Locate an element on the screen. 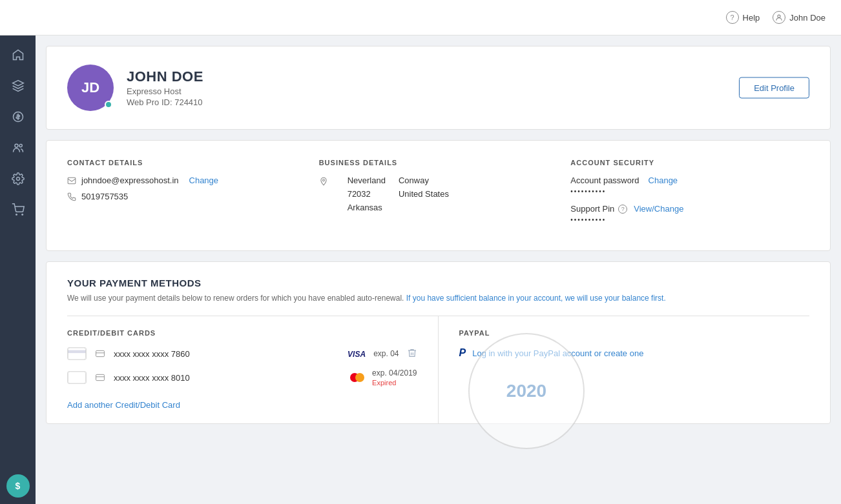 The image size is (841, 504). cards-col-title: CREDIT/DEBIT CARDS is located at coordinates (242, 333).